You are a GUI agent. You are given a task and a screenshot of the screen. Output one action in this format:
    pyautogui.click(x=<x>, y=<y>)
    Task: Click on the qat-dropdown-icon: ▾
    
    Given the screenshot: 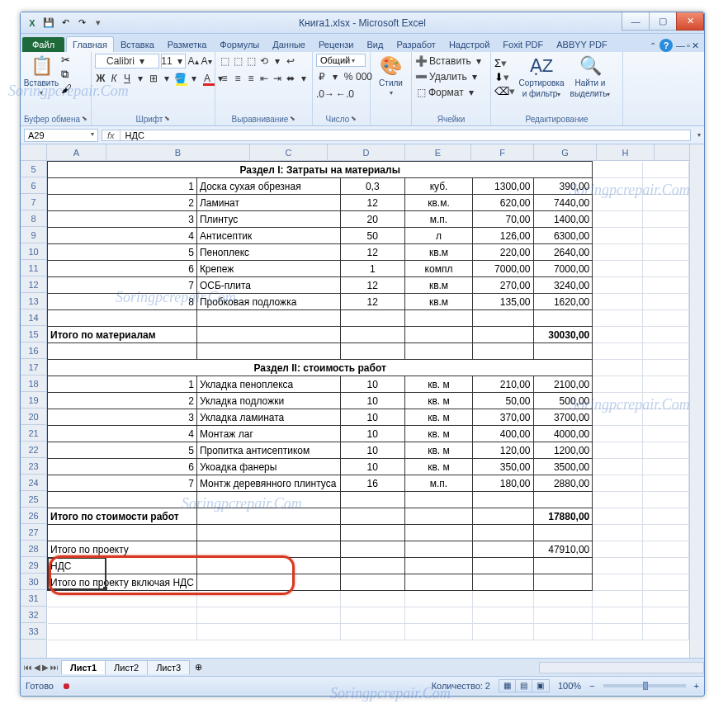 What is the action you would take?
    pyautogui.click(x=98, y=23)
    